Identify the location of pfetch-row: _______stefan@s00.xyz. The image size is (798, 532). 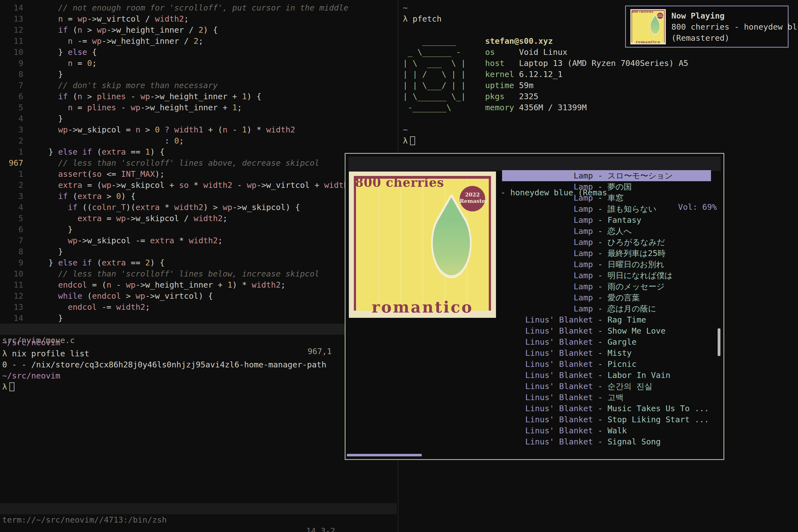
(478, 41).